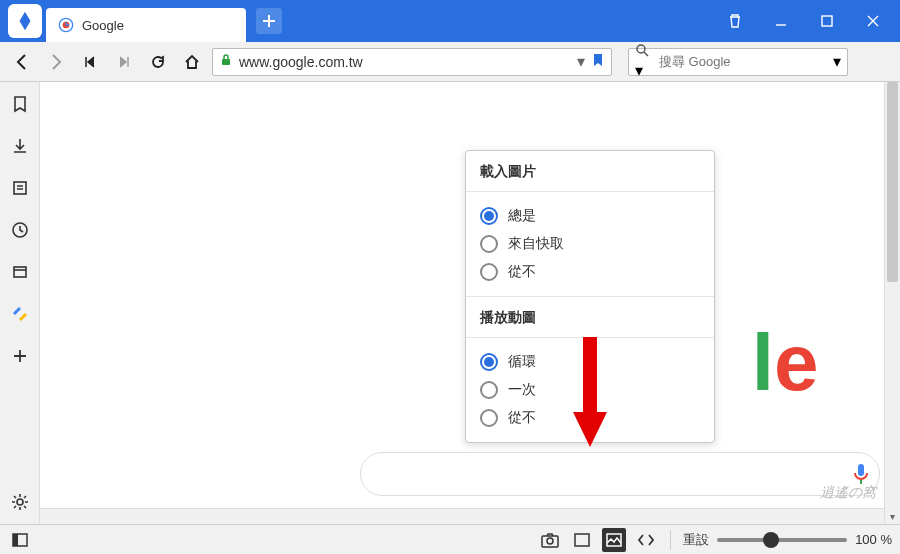  I want to click on load-images-group: 總是 來自快取 從不, so click(590, 244).